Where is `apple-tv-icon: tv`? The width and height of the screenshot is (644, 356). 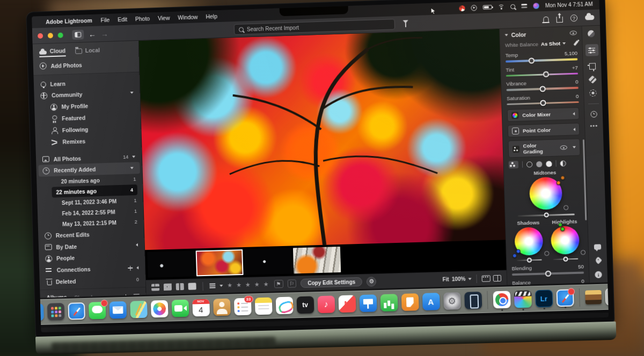 apple-tv-icon: tv is located at coordinates (305, 305).